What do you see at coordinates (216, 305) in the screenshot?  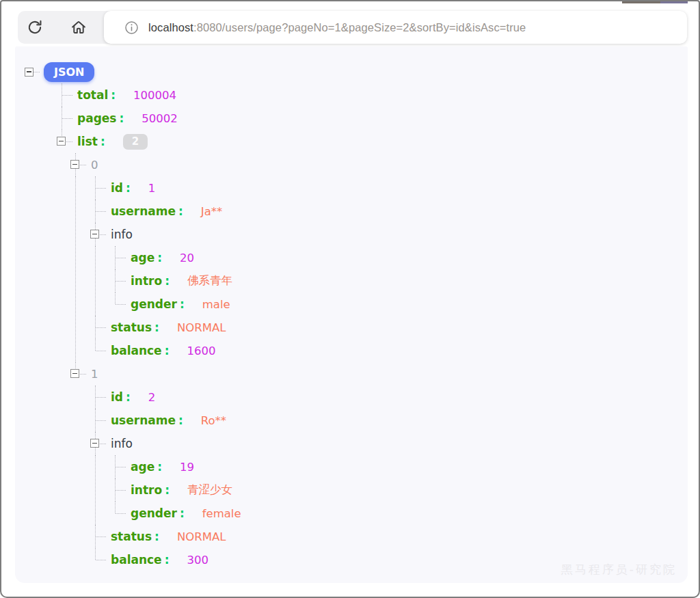 I see `json-value-string: male` at bounding box center [216, 305].